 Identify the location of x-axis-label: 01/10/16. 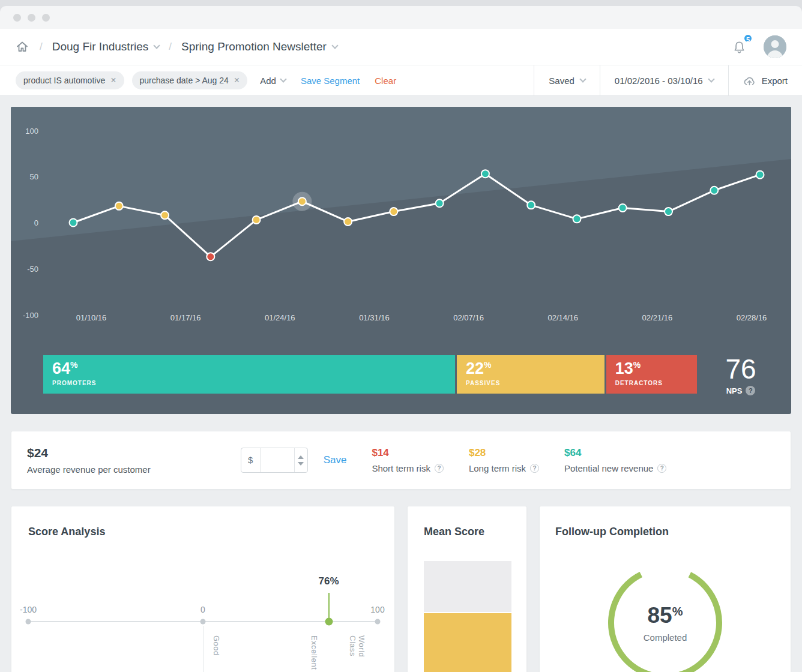
(91, 318).